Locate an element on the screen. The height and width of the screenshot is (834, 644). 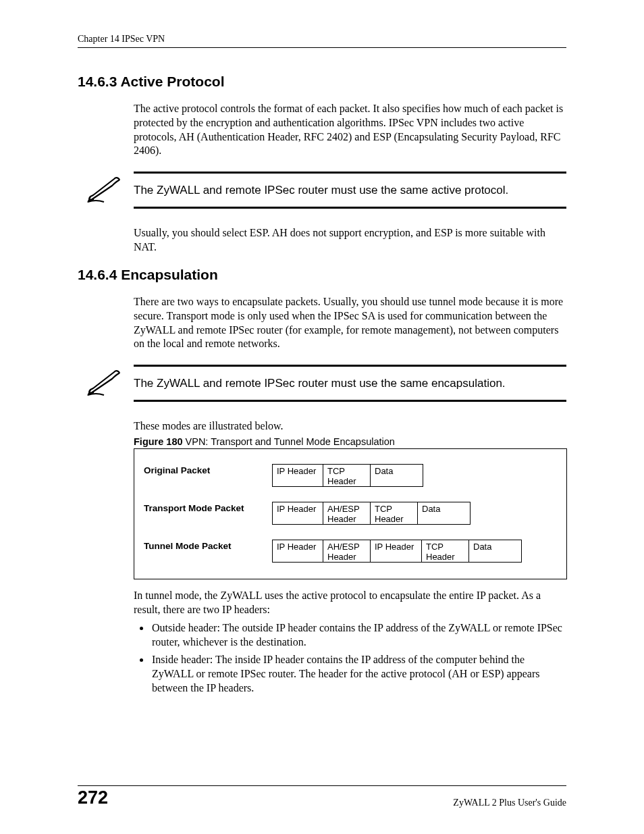
figure-number: Figure 180 is located at coordinates (158, 442).